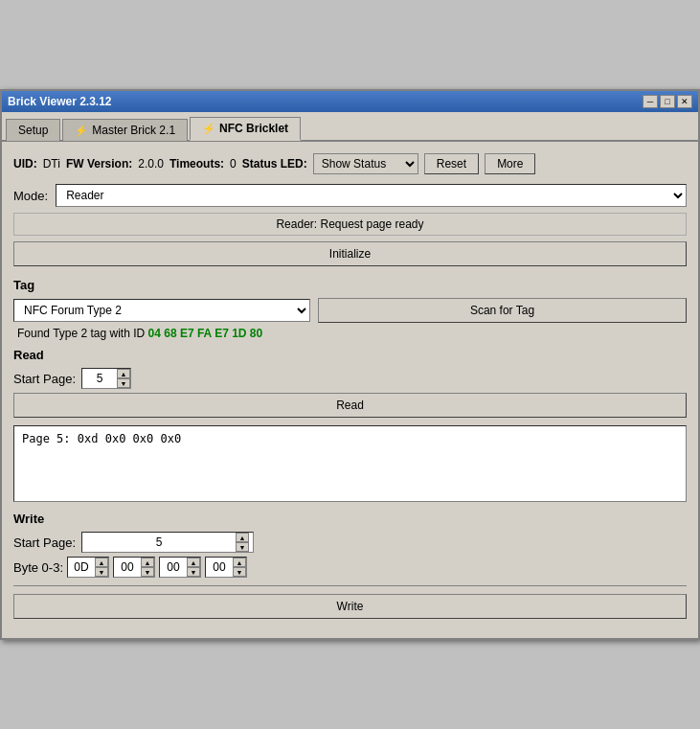 Image resolution: width=700 pixels, height=729 pixels. Describe the element at coordinates (100, 378) in the screenshot. I see `start-page-input` at that location.